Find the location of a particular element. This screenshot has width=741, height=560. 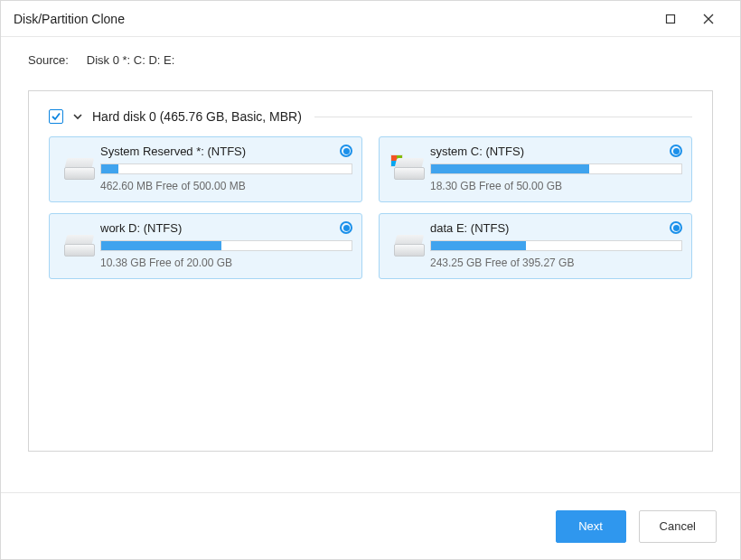

partition-name: system C: (NTFS) is located at coordinates (557, 152).